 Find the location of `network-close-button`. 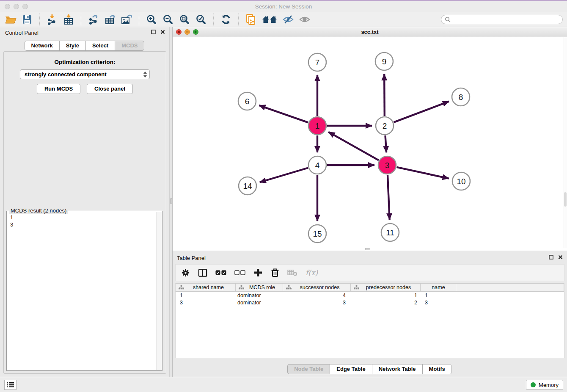

network-close-button is located at coordinates (179, 32).